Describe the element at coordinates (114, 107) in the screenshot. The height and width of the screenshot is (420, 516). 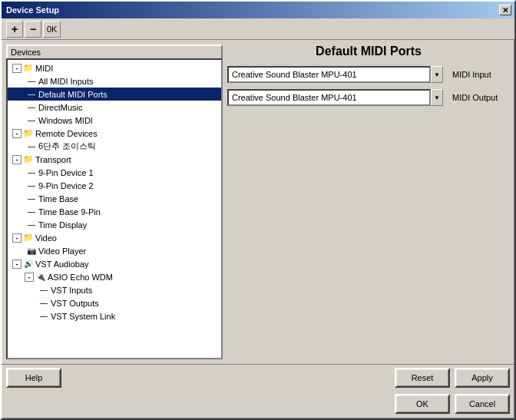
I see `tree-item-directmusic: — DirectMusic` at that location.